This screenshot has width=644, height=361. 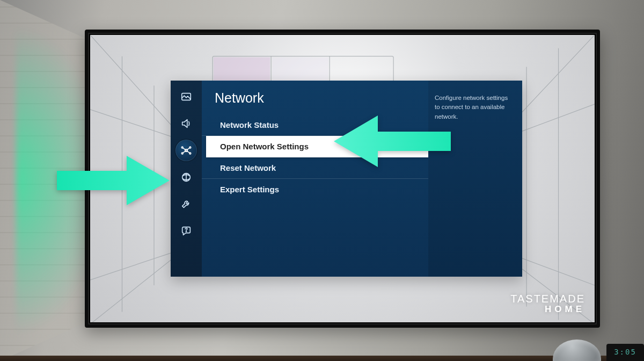 What do you see at coordinates (315, 101) in the screenshot?
I see `panel-title: Network` at bounding box center [315, 101].